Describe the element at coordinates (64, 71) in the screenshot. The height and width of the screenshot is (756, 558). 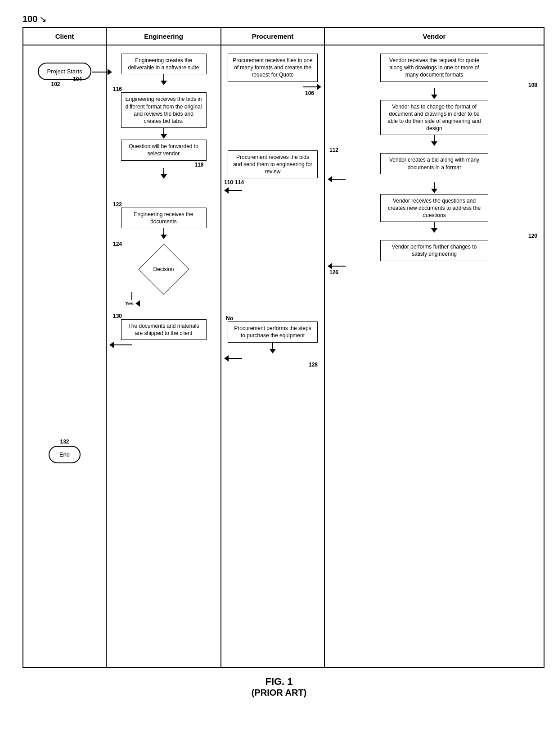
I see `project-starts-oval: Project Starts` at that location.